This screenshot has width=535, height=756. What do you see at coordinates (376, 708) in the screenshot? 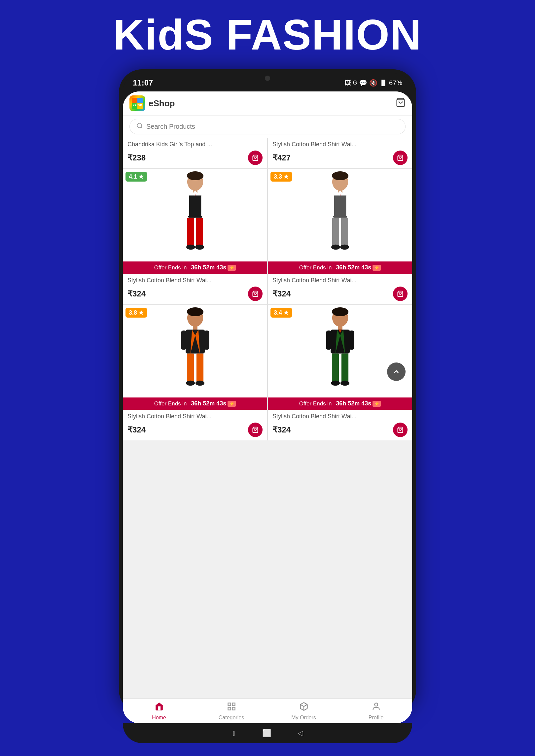
I see `profile-icon` at bounding box center [376, 708].